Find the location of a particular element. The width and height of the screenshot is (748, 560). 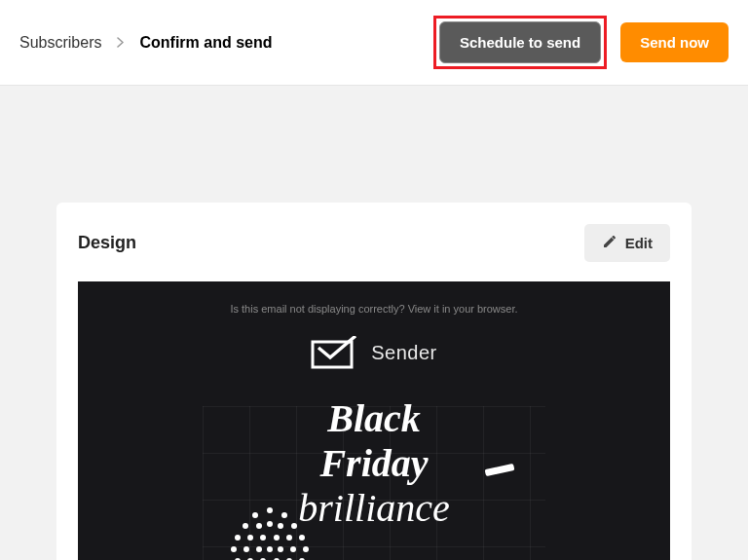

envelope-check-icon is located at coordinates (335, 353).